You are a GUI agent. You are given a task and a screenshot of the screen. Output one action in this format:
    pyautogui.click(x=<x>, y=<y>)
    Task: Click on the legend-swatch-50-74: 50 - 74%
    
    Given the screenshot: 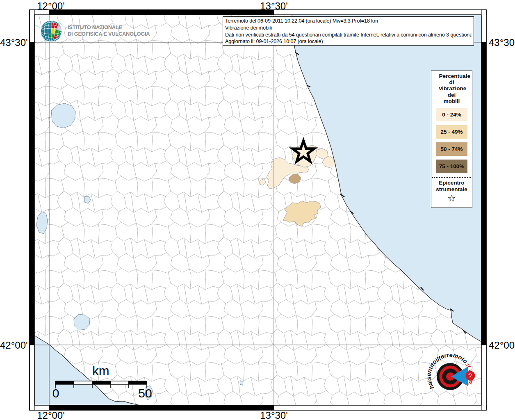 What is the action you would take?
    pyautogui.click(x=452, y=149)
    